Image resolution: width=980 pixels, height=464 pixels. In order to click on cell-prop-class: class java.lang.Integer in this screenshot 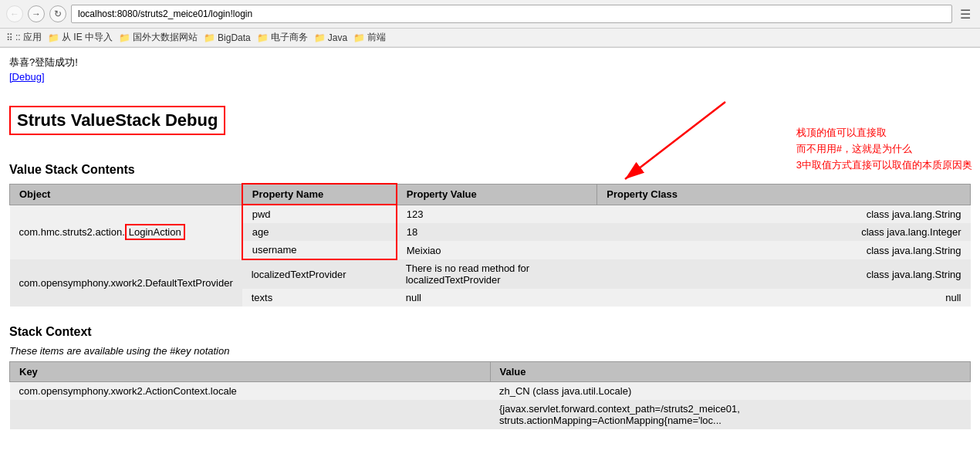, I will do `click(784, 232)`.